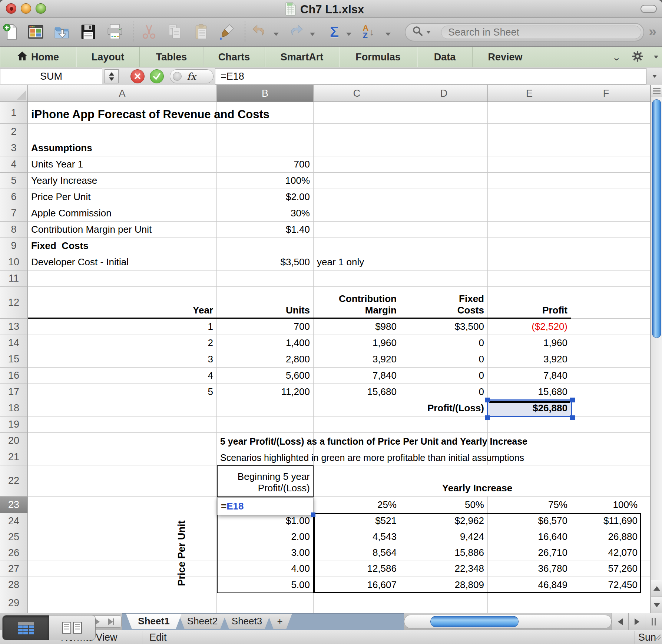 The height and width of the screenshot is (644, 662). Describe the element at coordinates (646, 132) in the screenshot. I see `cell-G2` at that location.